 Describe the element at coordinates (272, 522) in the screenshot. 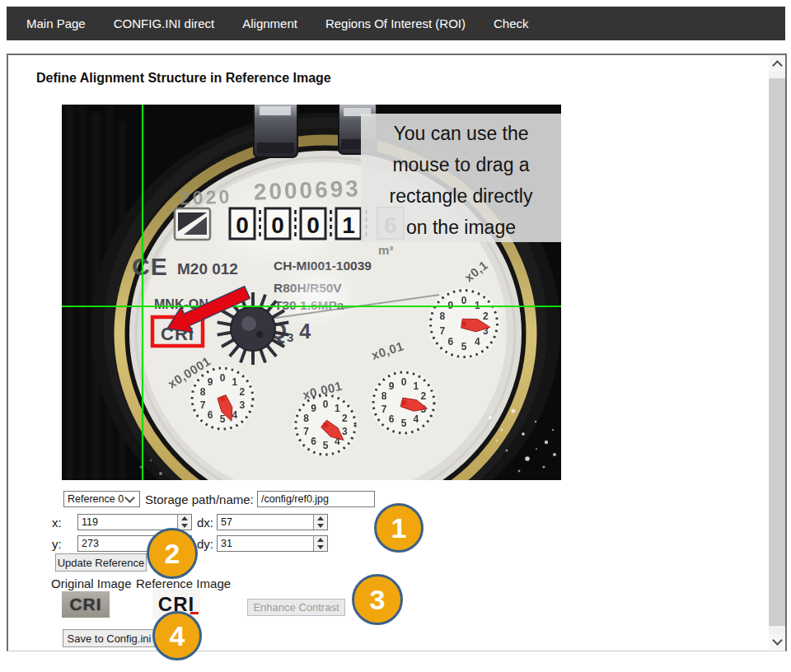

I see `dx-input: 57` at that location.